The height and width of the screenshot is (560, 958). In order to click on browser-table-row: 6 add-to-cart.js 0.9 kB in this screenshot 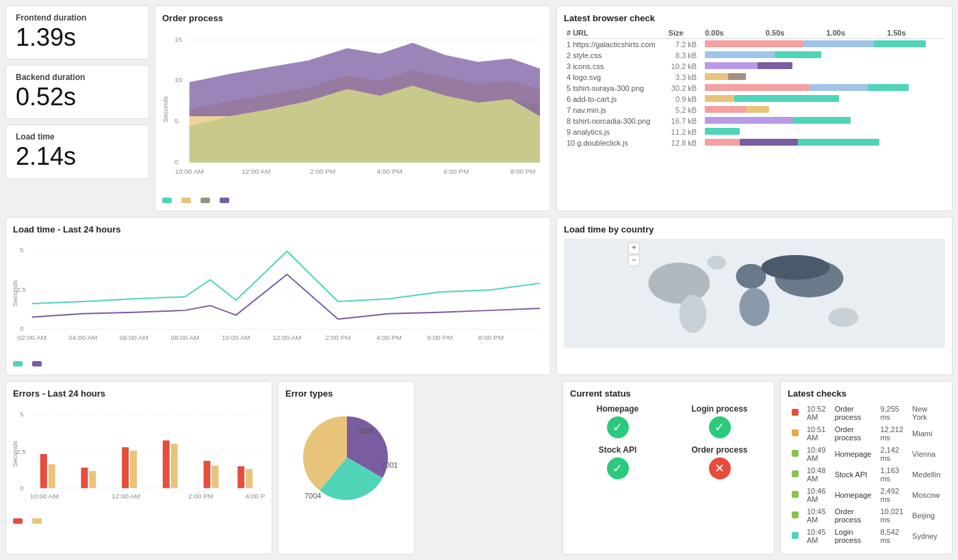, I will do `click(754, 99)`.